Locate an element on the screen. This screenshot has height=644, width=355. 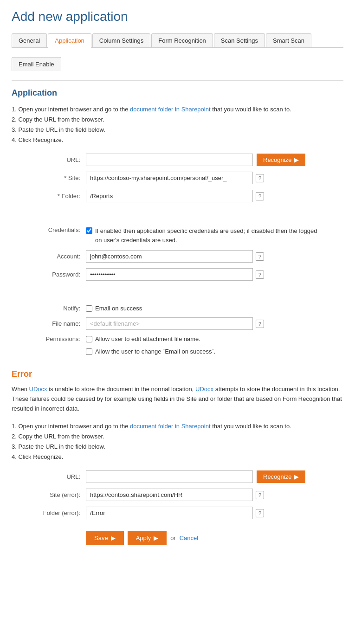
error-url-row: URL: Recognize ▶ is located at coordinates (177, 477).